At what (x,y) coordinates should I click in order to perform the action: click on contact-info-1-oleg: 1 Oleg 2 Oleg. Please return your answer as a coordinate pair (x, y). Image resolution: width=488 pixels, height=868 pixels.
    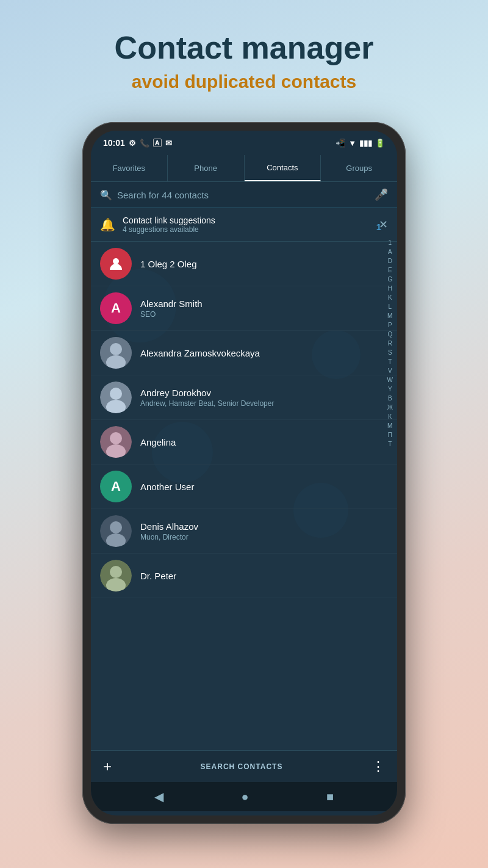
    Looking at the image, I should click on (264, 264).